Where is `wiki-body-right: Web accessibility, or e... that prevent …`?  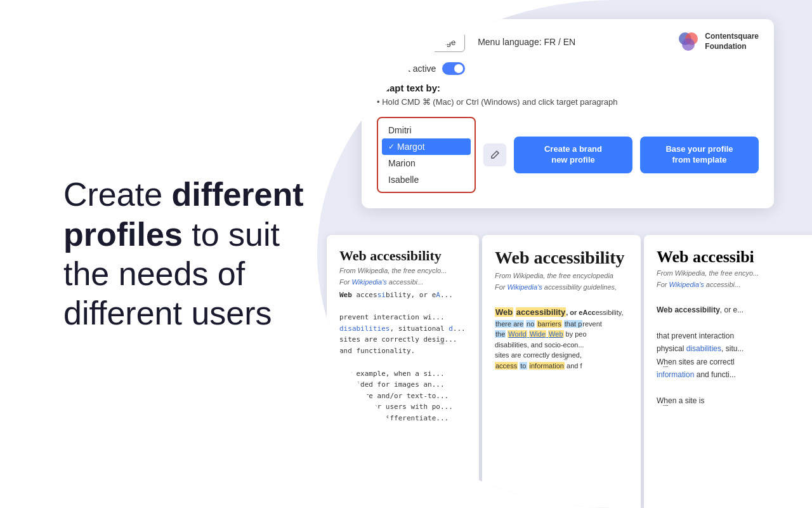 wiki-body-right: Web accessibility, or e... that prevent … is located at coordinates (733, 356).